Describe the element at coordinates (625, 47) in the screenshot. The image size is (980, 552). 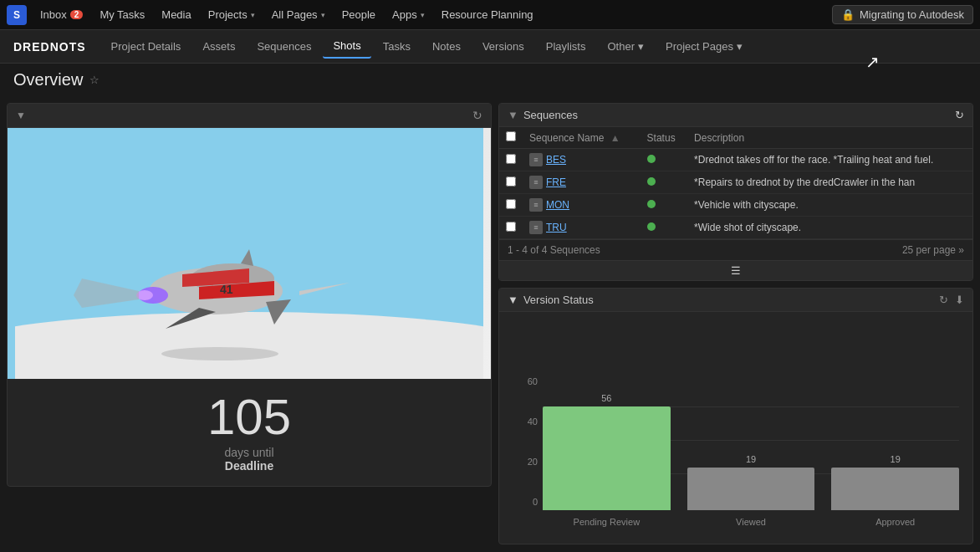
I see `tab-other: Other ▾` at that location.